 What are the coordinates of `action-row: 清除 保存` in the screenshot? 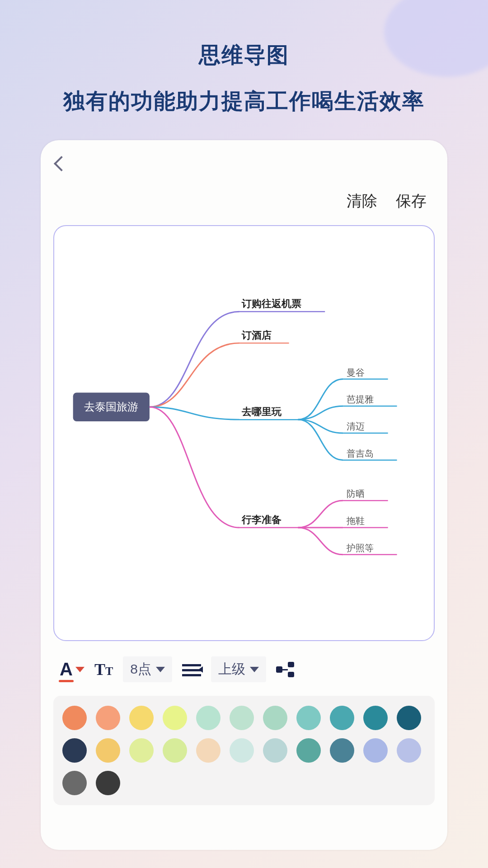 It's located at (244, 203).